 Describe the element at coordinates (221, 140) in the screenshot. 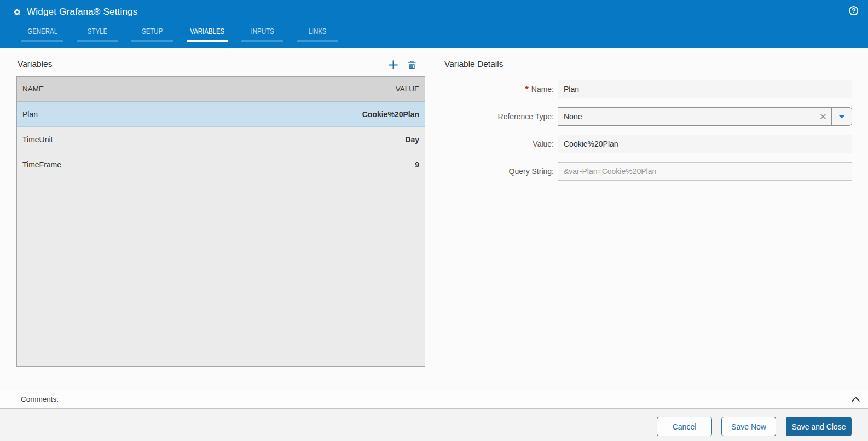

I see `table-row-timeunit: TimeUnit Day` at that location.